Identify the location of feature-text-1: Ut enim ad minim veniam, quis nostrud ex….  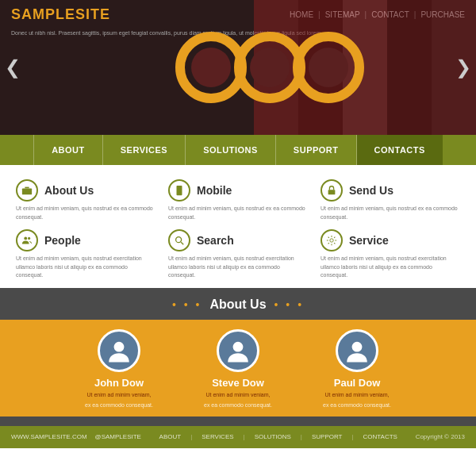
(238, 213).